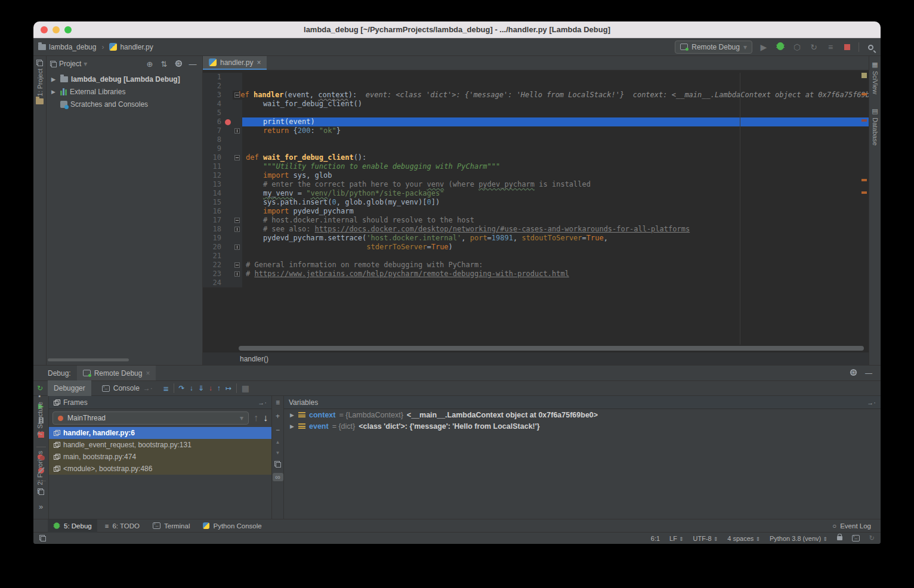 The height and width of the screenshot is (588, 914). Describe the element at coordinates (582, 415) in the screenshot. I see `variable-row: ▶context= {LambdaContext}<__main__.Lambd…` at that location.